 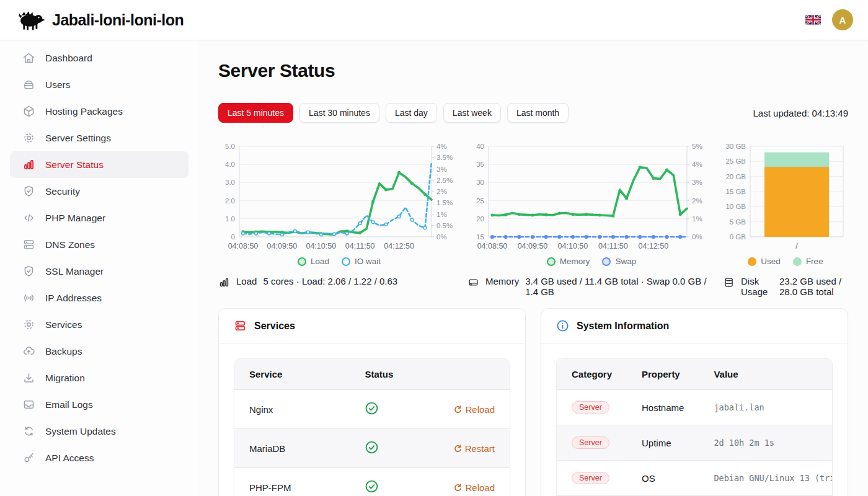 What do you see at coordinates (474, 283) in the screenshot?
I see `hard-drive-icon` at bounding box center [474, 283].